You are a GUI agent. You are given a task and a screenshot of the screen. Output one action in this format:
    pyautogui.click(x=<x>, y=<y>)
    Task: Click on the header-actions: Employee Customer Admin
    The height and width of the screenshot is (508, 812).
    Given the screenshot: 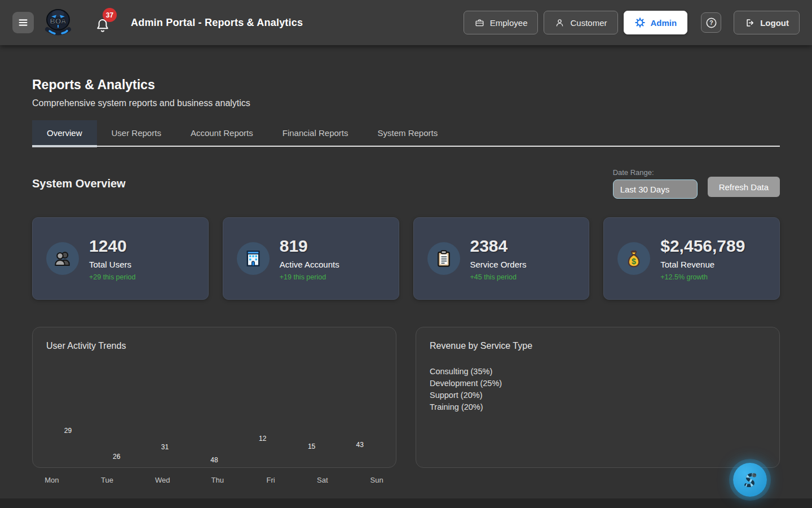 What is the action you would take?
    pyautogui.click(x=632, y=23)
    